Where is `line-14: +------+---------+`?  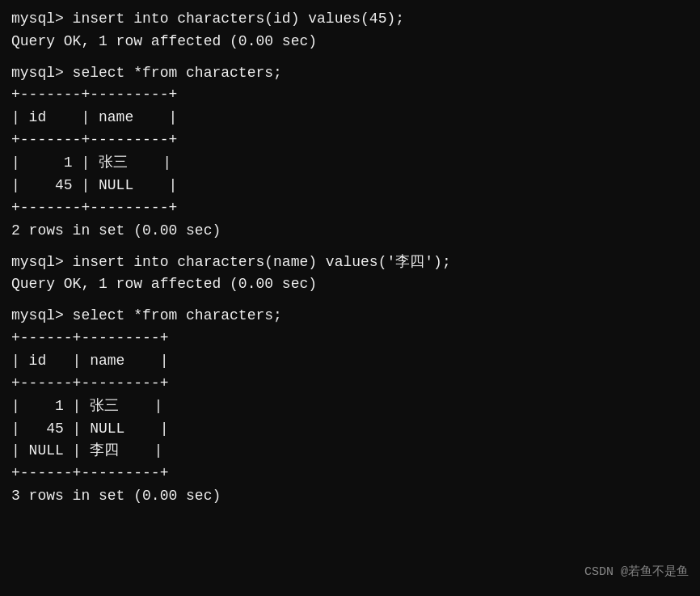
line-14: +------+---------+ is located at coordinates (350, 339).